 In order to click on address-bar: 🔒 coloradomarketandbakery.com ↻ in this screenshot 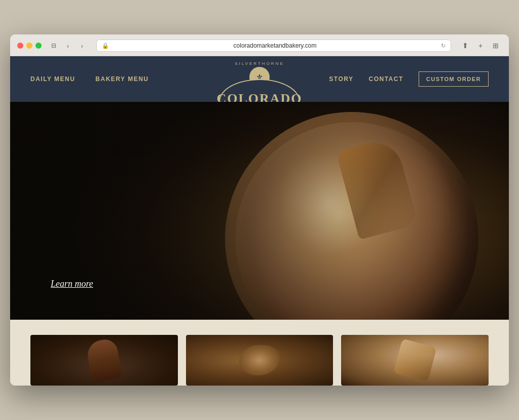, I will do `click(274, 46)`.